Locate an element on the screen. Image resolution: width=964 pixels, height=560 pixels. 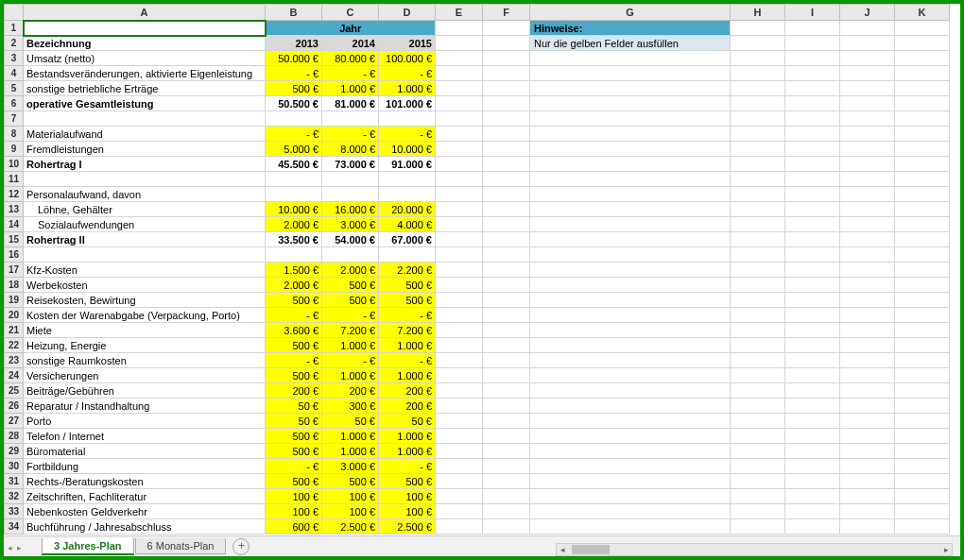
row-label: Fortbildung is located at coordinates (145, 467).